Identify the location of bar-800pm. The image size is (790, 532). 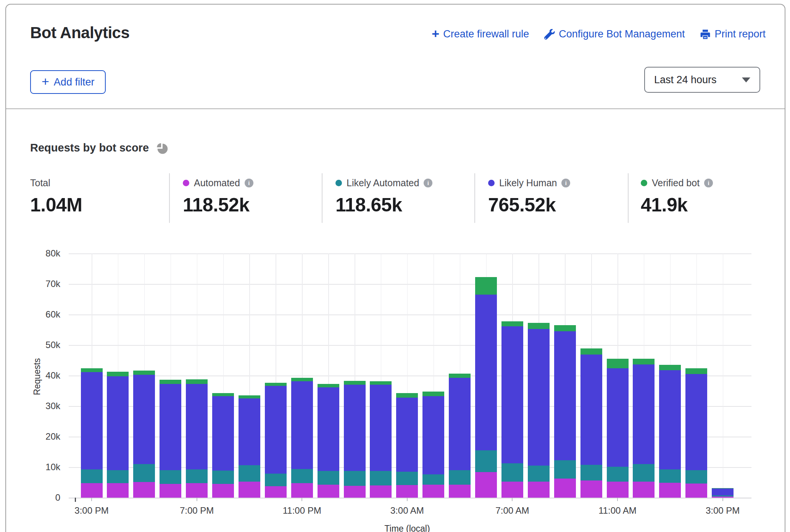
(223, 445).